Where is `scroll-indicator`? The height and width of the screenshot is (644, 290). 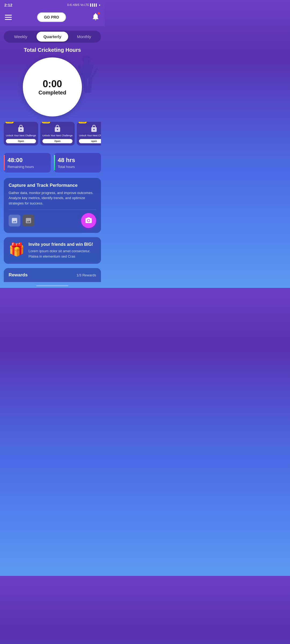
scroll-indicator is located at coordinates (52, 285).